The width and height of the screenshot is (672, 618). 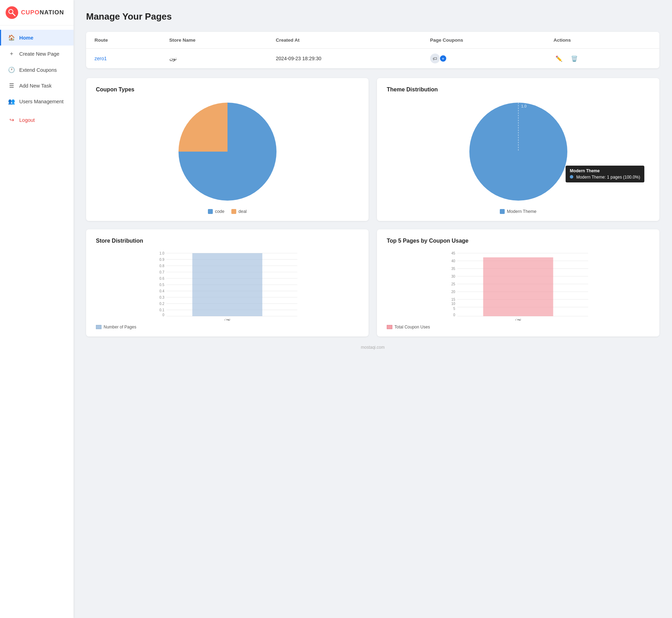 I want to click on store-legend-label: Number of Pages, so click(x=120, y=327).